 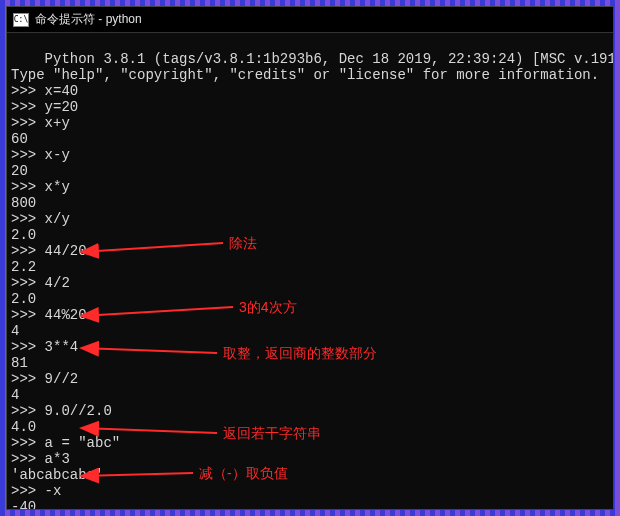 What do you see at coordinates (66, 443) in the screenshot?
I see `repl-line: >>> a = "abc"` at bounding box center [66, 443].